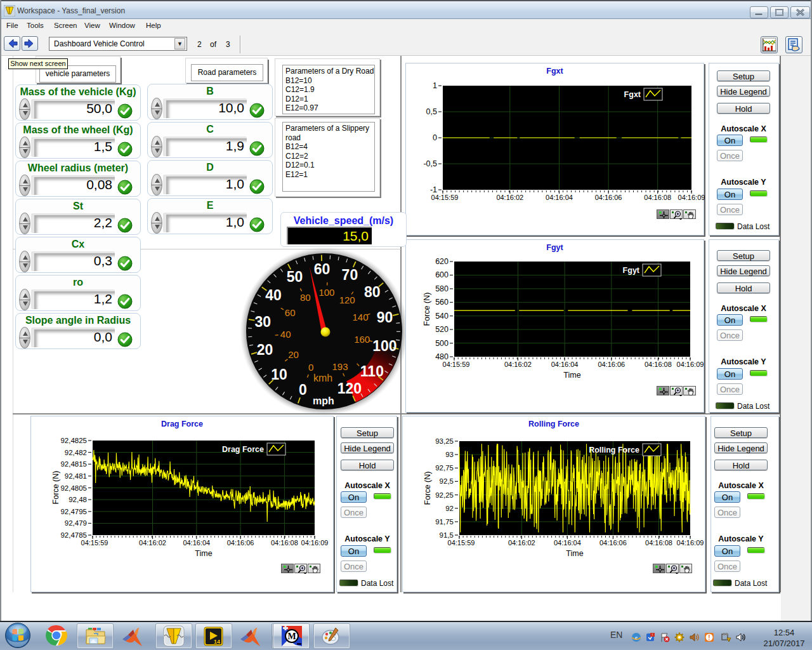 This screenshot has width=812, height=650. Describe the element at coordinates (292, 636) in the screenshot. I see `svg-text: M` at that location.